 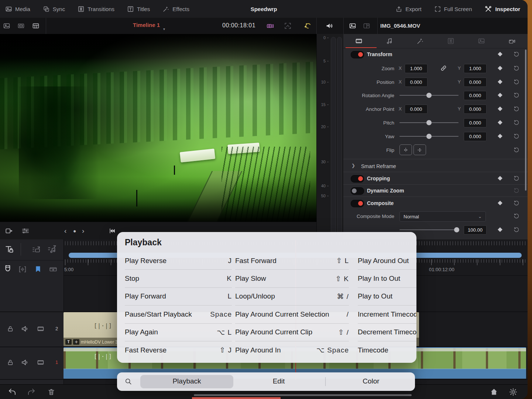 What do you see at coordinates (10, 329) in the screenshot?
I see `track2-lock-icon` at bounding box center [10, 329].